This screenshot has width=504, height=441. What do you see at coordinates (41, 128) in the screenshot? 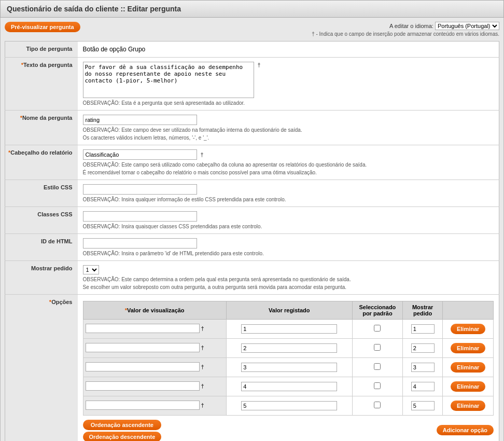
I see `label-question-name: *Nome da pergunta` at bounding box center [41, 128].